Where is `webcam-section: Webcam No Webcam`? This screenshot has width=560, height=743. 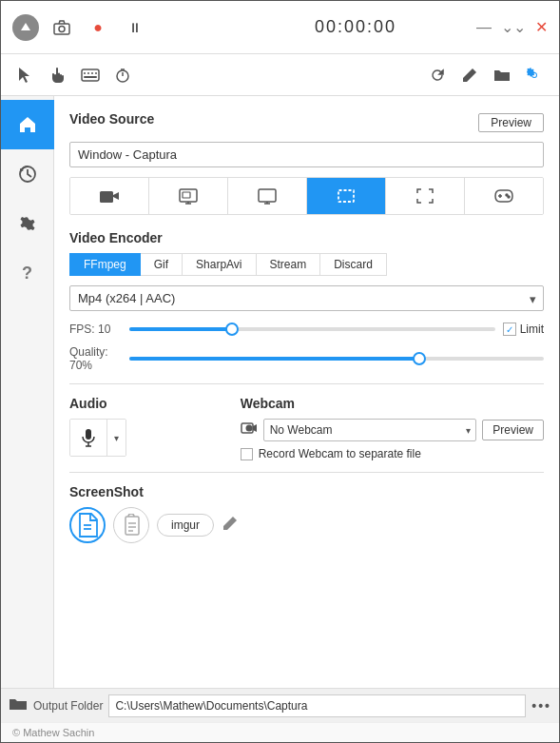 webcam-section: Webcam No Webcam is located at coordinates (392, 428).